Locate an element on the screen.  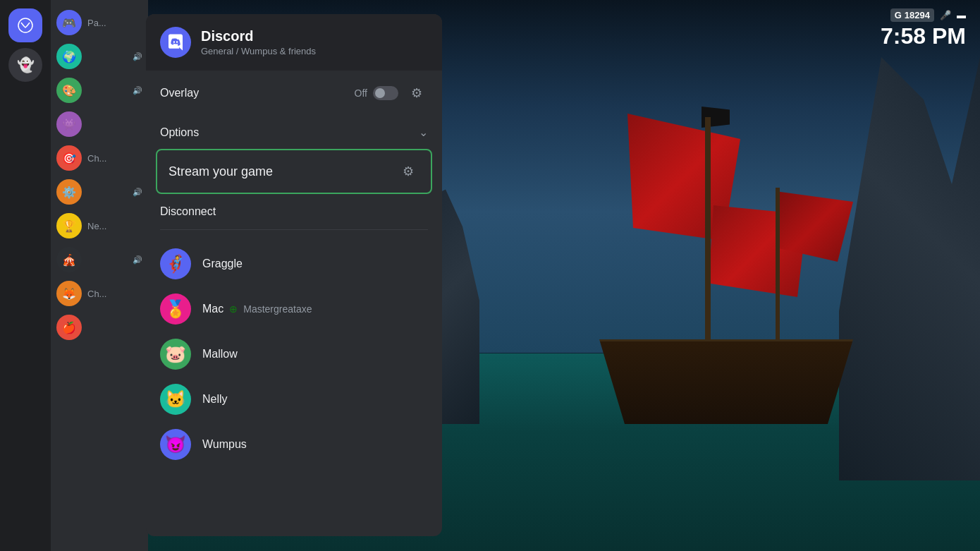
channel-avatar-6: ⚙️ is located at coordinates (69, 192).